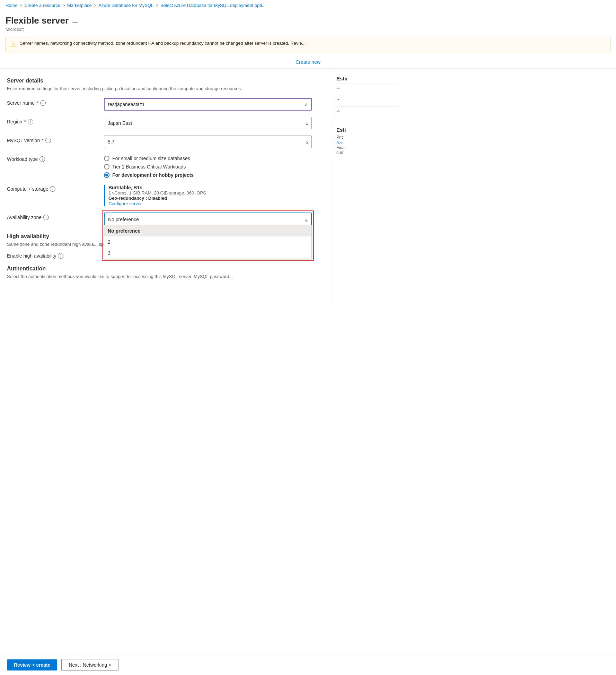 This screenshot has height=675, width=616. What do you see at coordinates (208, 219) in the screenshot?
I see `availability-zone-wrap: No preference ⦥ No preference 2 3` at bounding box center [208, 219].